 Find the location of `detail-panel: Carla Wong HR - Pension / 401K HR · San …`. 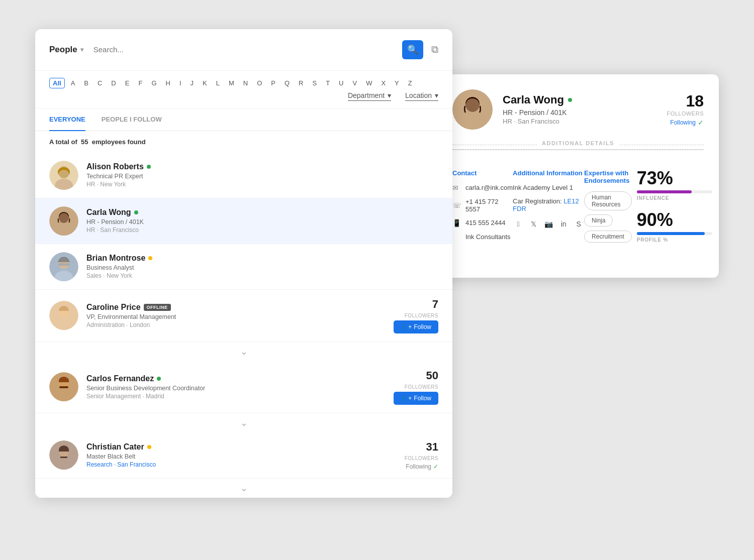

detail-panel: Carla Wong HR - Pension / 401K HR · San … is located at coordinates (578, 176).